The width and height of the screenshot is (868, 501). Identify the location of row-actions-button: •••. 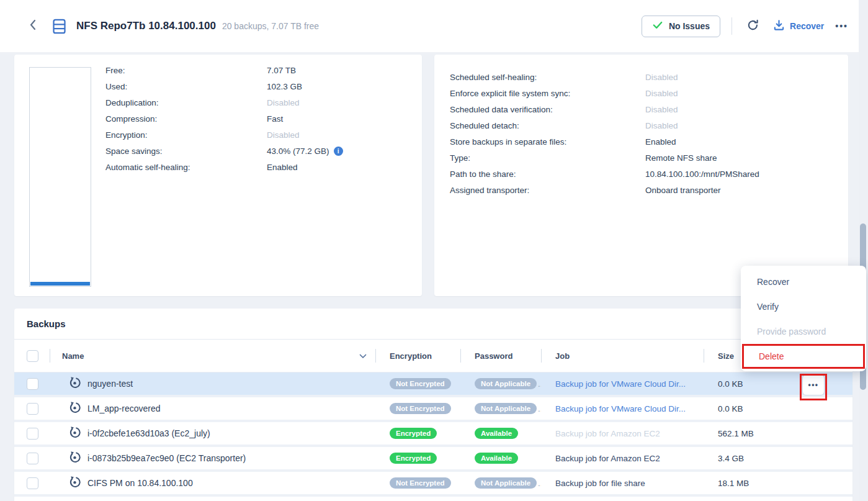
(813, 385).